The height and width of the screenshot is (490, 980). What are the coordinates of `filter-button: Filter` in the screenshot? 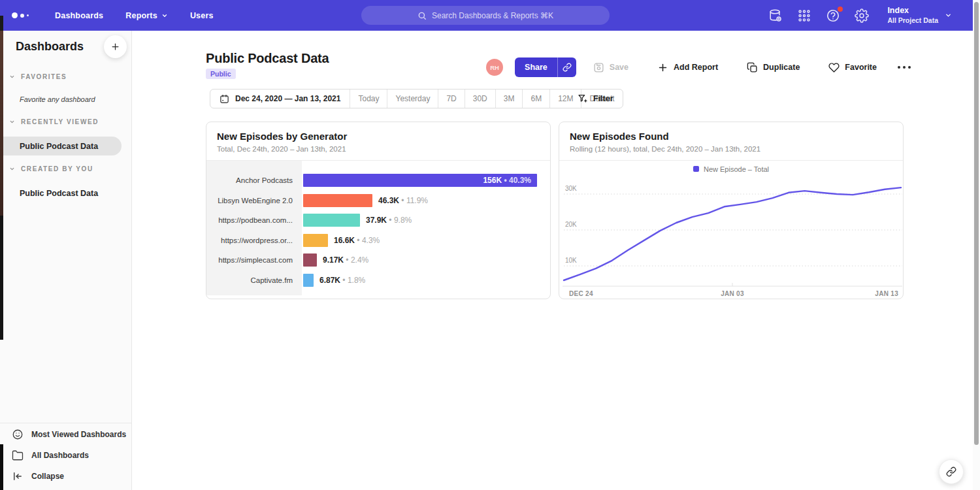 It's located at (596, 99).